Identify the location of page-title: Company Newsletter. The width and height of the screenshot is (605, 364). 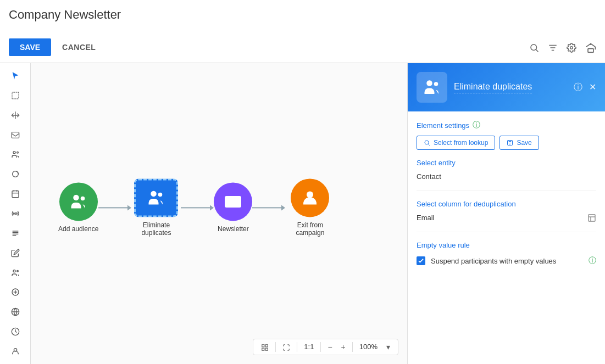
(302, 11).